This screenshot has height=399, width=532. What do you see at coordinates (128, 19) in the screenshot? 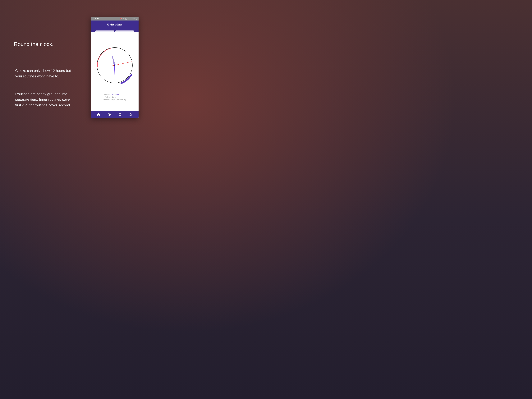
I see `status-tray: ⏰ VoLTE1 39%` at bounding box center [128, 19].